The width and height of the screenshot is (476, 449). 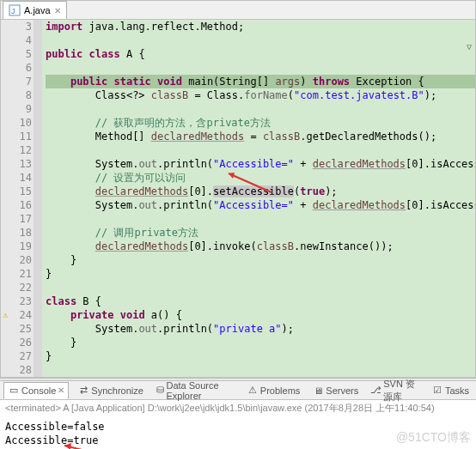 What do you see at coordinates (342, 391) in the screenshot?
I see `tab-servers-label: Servers` at bounding box center [342, 391].